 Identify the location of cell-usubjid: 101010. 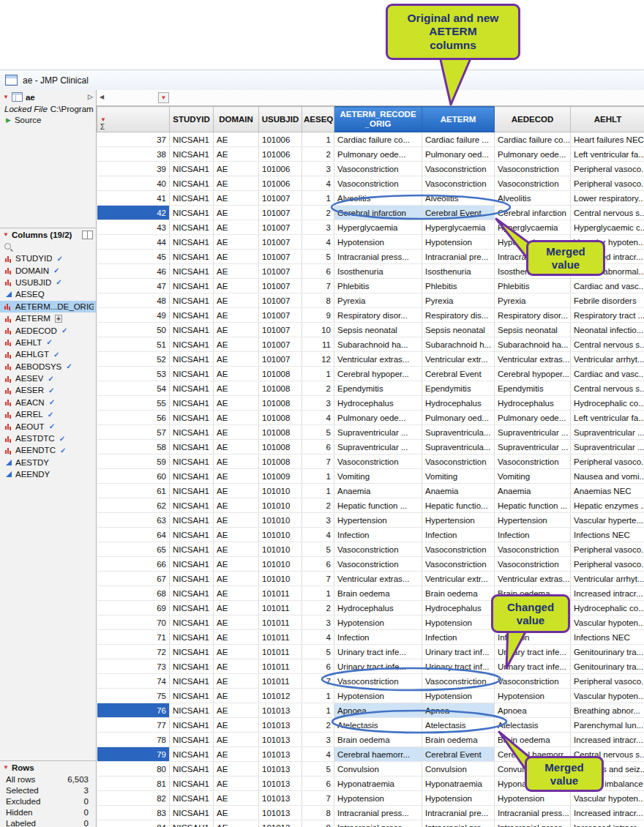
(281, 564).